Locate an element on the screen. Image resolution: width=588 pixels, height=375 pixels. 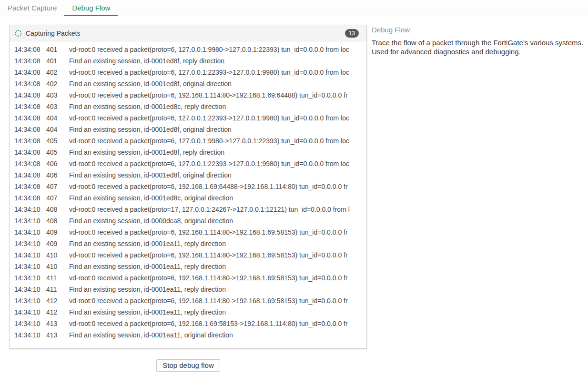
log-row: 14:34:08 405 vd-root:0 received a packet… is located at coordinates (188, 141).